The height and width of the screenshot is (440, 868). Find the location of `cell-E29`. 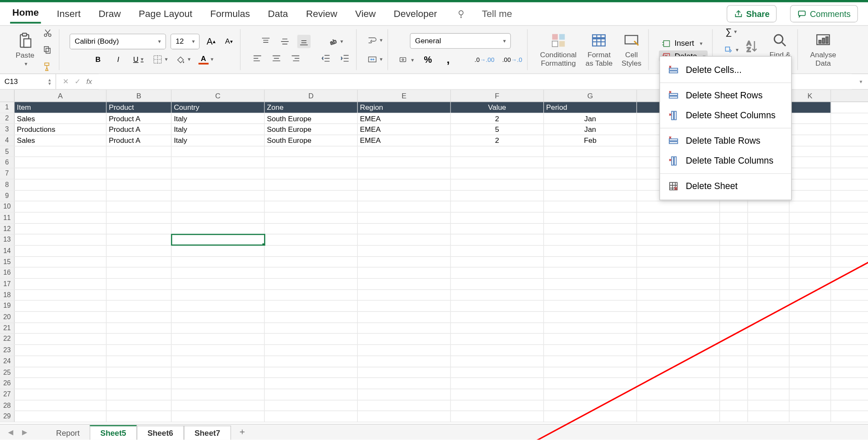

cell-E29 is located at coordinates (404, 416).